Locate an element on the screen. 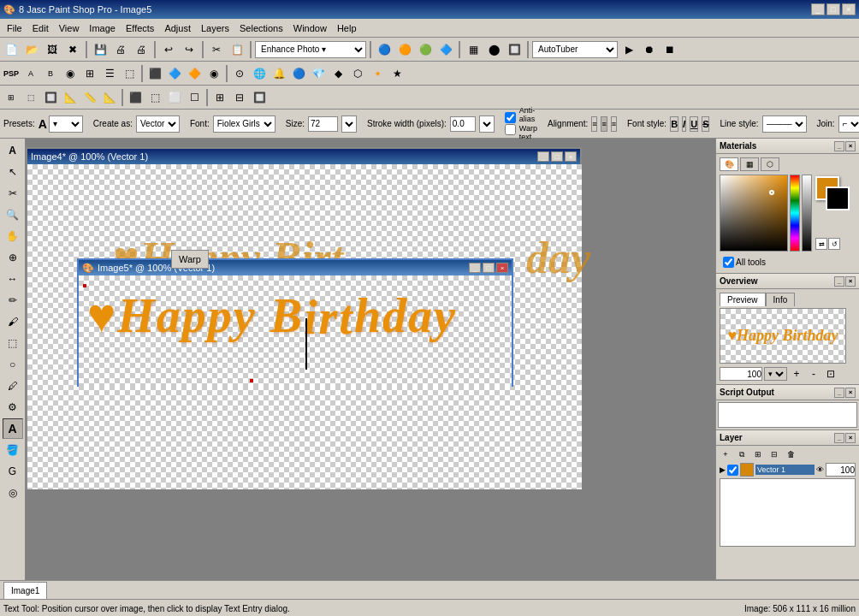  italic-button: I is located at coordinates (684, 124).